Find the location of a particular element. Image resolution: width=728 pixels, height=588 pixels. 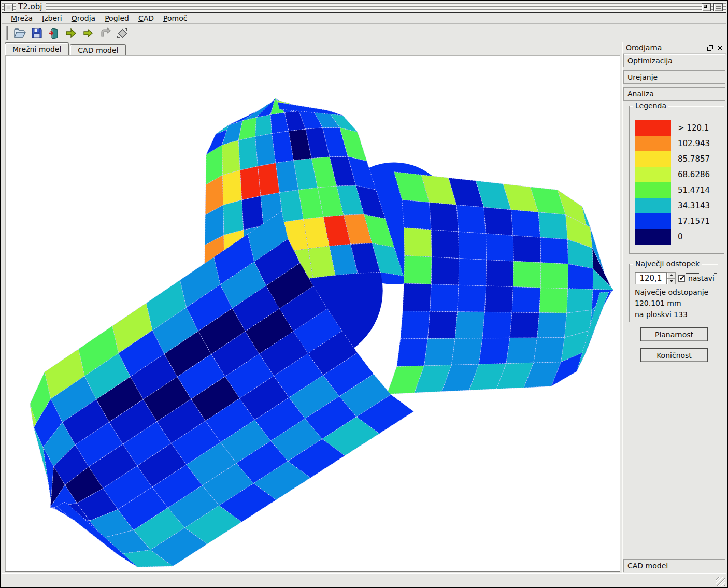

redo-button is located at coordinates (105, 33).